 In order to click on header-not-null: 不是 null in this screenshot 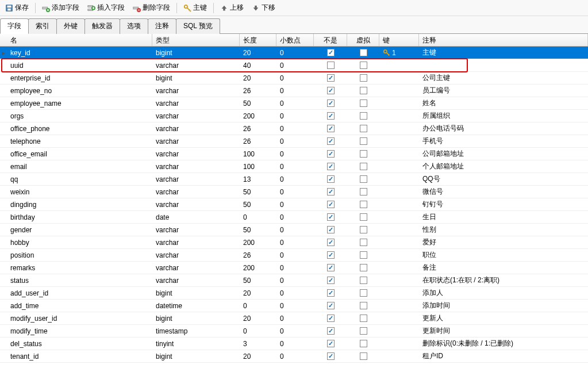, I will do `click(330, 40)`.